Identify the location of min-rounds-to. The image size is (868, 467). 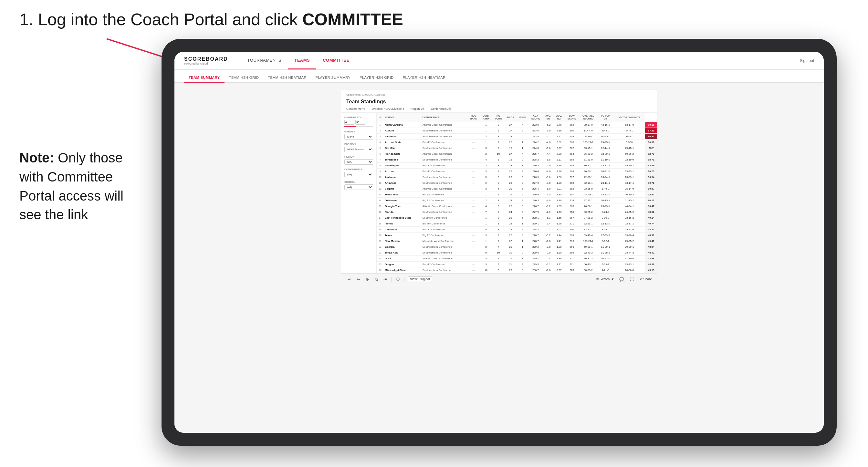
(360, 122).